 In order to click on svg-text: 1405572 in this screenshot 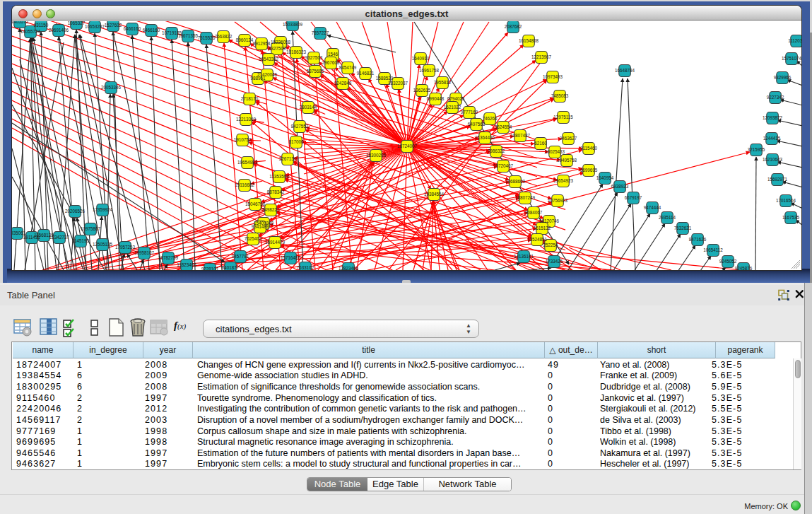, I will do `click(20, 23)`.